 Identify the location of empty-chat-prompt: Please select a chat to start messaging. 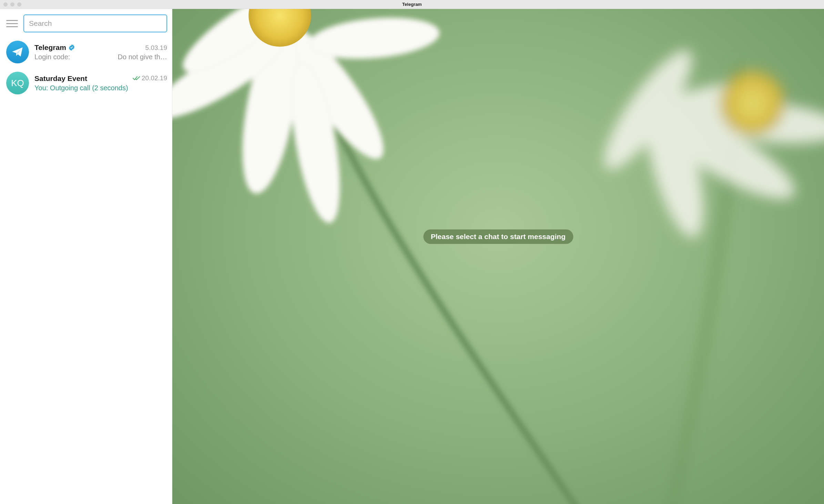
(498, 237).